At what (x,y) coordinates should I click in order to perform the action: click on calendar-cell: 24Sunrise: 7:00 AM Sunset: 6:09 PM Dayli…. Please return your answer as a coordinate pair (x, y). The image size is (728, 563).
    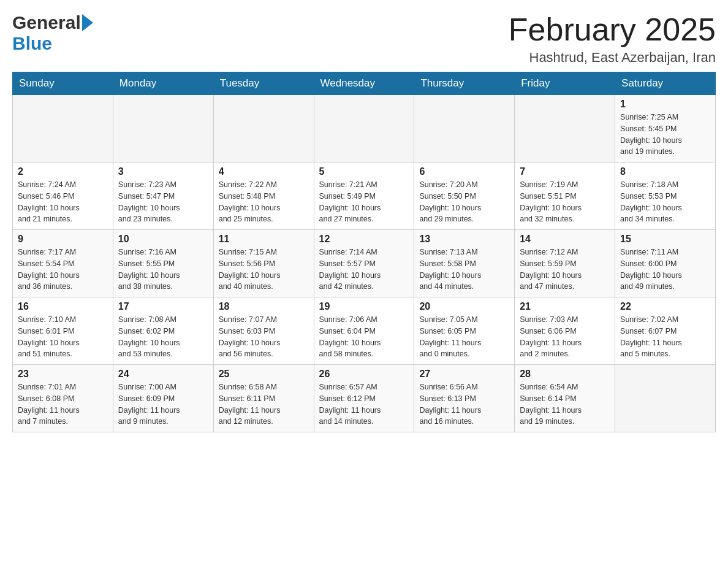
    Looking at the image, I should click on (163, 399).